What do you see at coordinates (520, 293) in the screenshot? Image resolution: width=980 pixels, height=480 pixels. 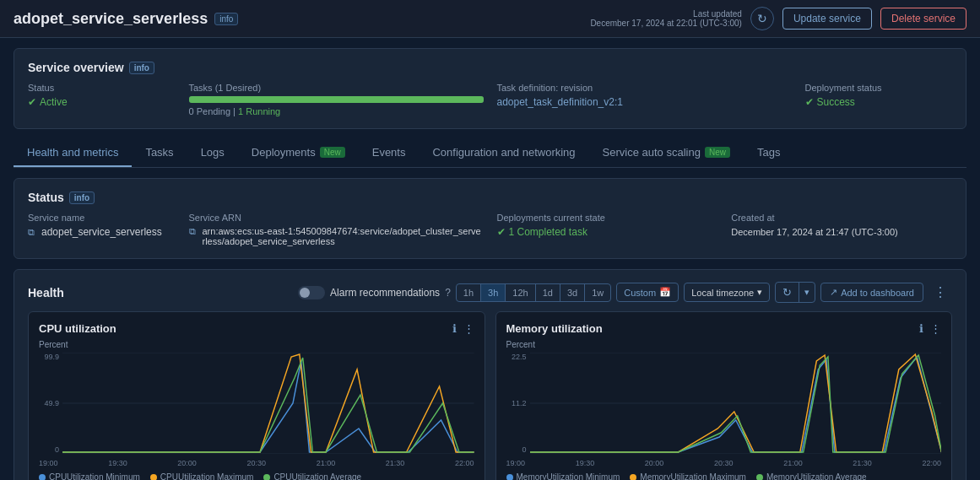 I see `time-range-12h: 12h` at bounding box center [520, 293].